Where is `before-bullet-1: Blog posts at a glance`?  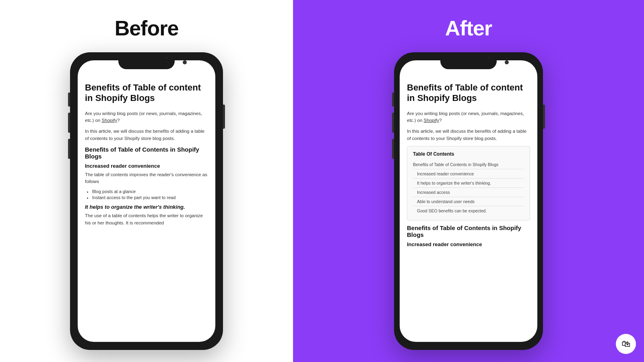
before-bullet-1: Blog posts at a glance is located at coordinates (150, 191).